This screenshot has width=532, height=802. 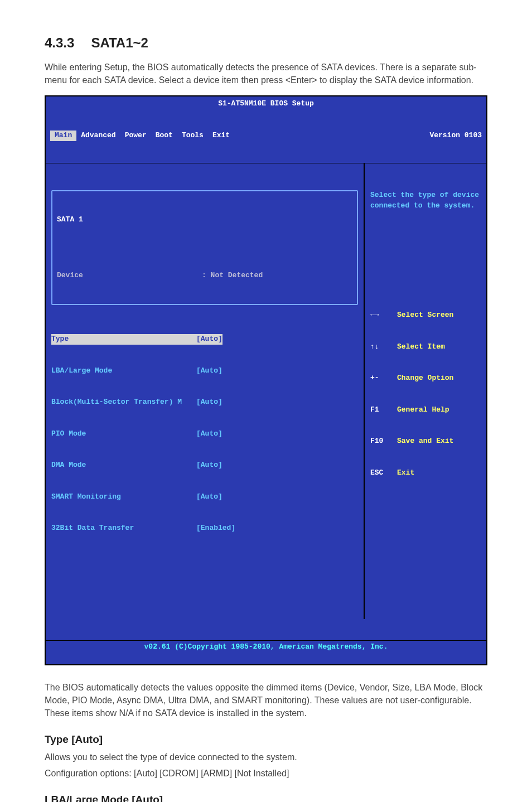 What do you see at coordinates (205, 434) in the screenshot?
I see `bios-row-pio: PIO Mode[Auto]` at bounding box center [205, 434].